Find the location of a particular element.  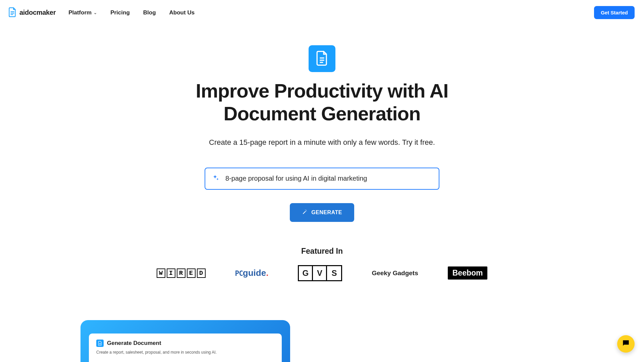

magic-wand-icon is located at coordinates (305, 213).